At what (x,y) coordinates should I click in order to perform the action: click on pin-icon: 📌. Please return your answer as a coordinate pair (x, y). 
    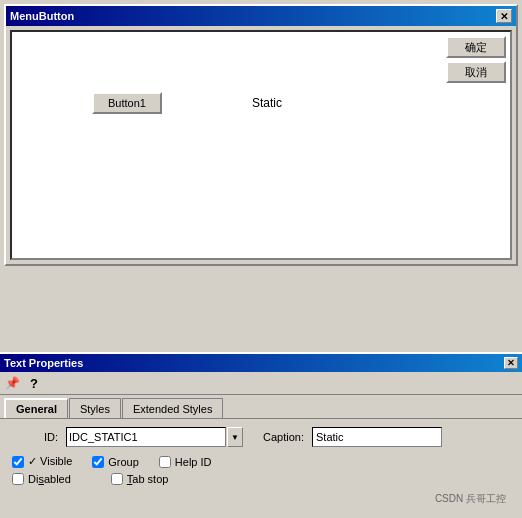
    Looking at the image, I should click on (12, 383).